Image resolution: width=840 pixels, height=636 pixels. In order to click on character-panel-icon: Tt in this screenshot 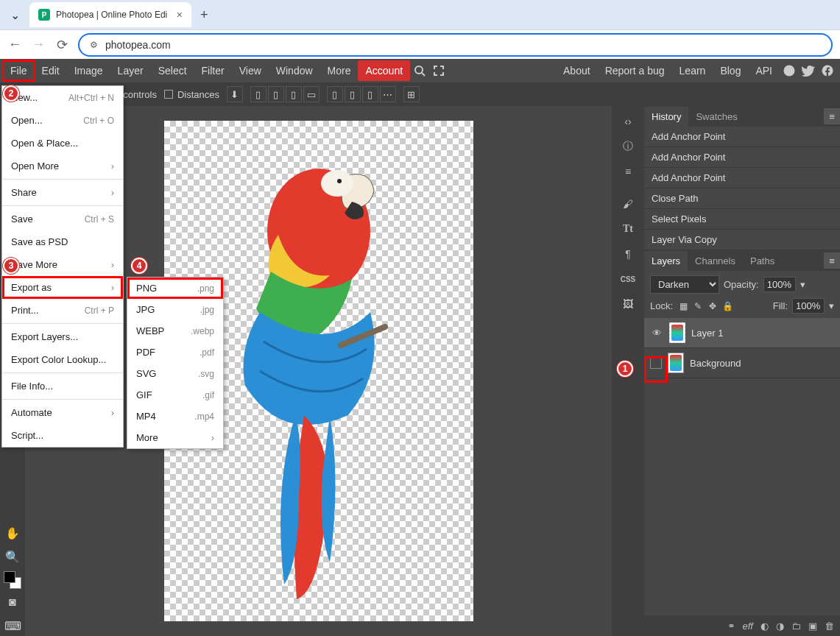, I will do `click(628, 229)`.